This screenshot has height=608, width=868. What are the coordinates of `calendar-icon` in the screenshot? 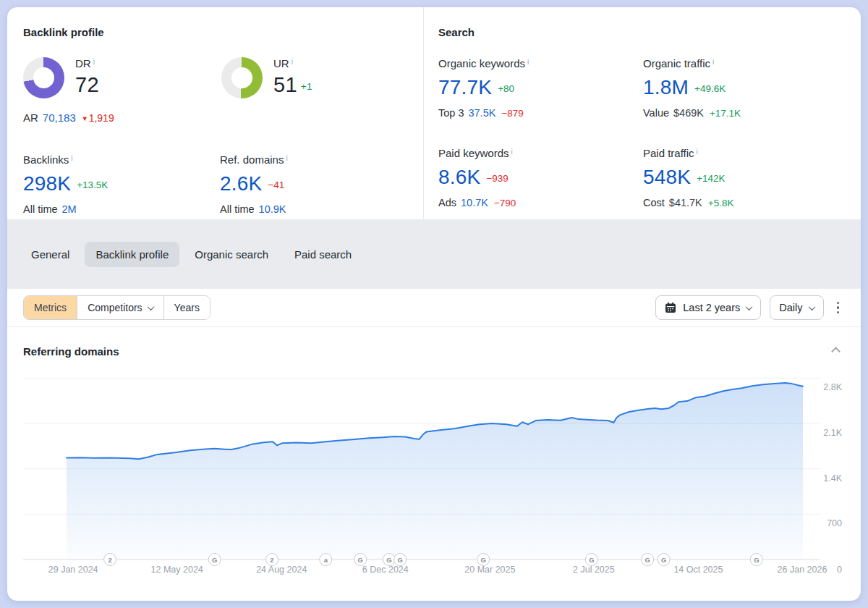 It's located at (671, 308).